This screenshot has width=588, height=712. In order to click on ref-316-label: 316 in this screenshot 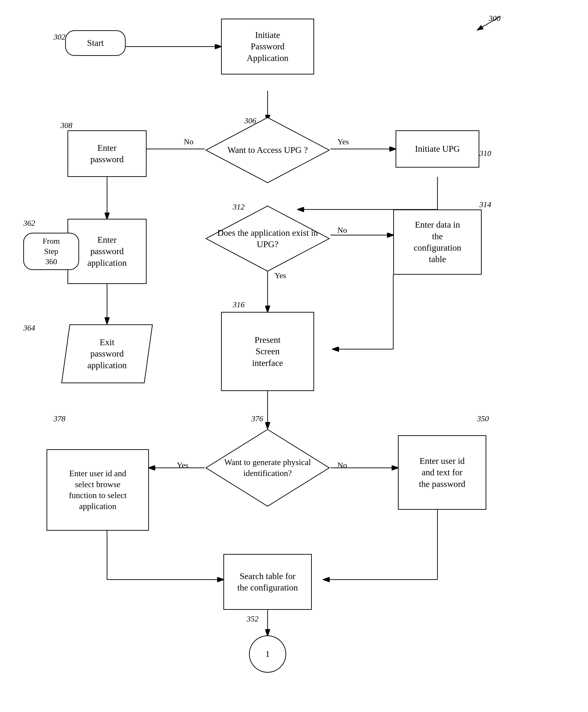, I will do `click(238, 305)`.